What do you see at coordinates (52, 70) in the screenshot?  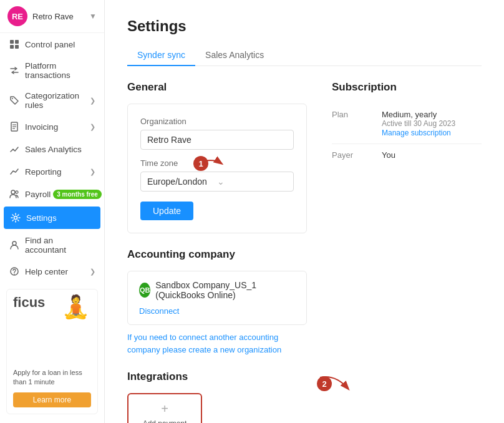 I see `sidebar-item-platform-transactions: Platform transactions` at bounding box center [52, 70].